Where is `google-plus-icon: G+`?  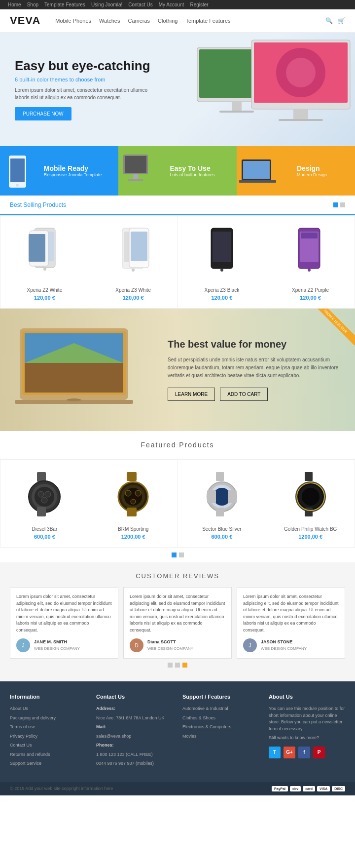
google-plus-icon: G+ is located at coordinates (289, 752).